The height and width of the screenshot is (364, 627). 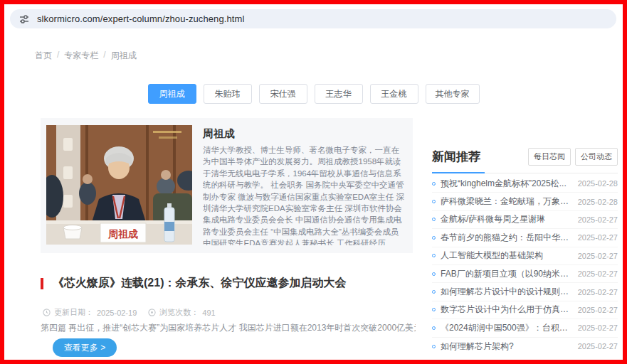 What do you see at coordinates (85, 348) in the screenshot?
I see `view-more-button: 查看更多 >` at bounding box center [85, 348].